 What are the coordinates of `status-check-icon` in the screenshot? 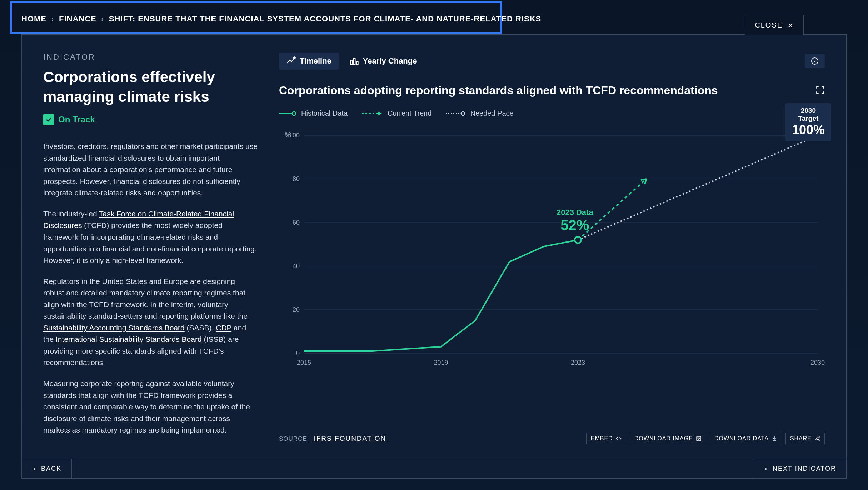 It's located at (49, 120).